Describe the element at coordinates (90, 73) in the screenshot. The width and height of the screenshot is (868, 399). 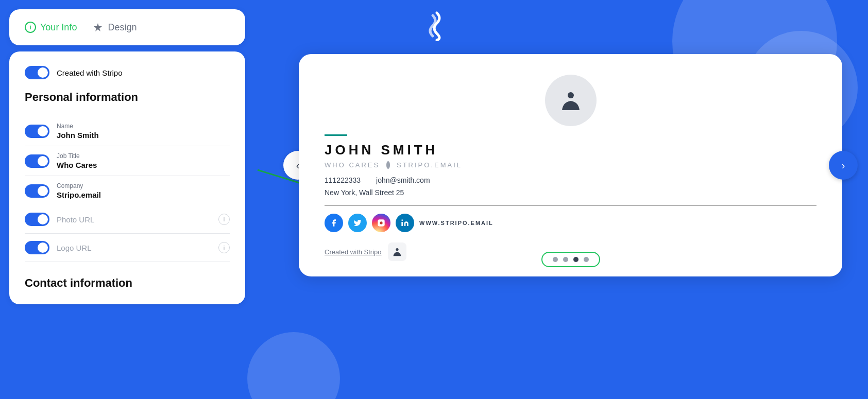
I see `created-stripo-label: Created with Stripo` at that location.